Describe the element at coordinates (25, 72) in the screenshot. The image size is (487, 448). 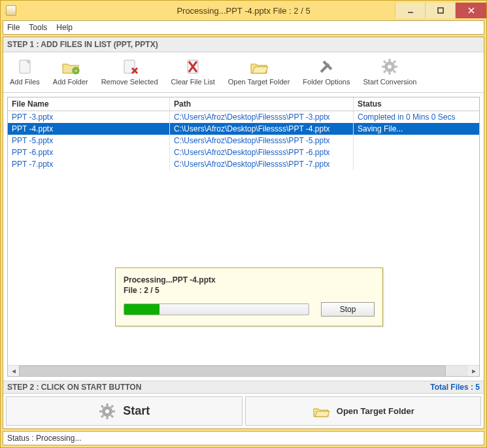
I see `add-files-button: Add Files` at that location.